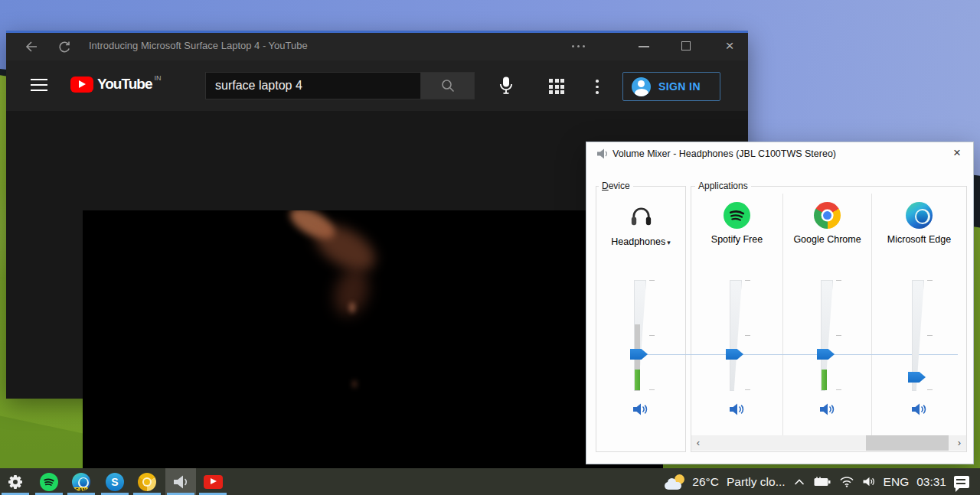 Image resolution: width=980 pixels, height=495 pixels. Describe the element at coordinates (723, 186) in the screenshot. I see `applications-group-label: Applications` at that location.